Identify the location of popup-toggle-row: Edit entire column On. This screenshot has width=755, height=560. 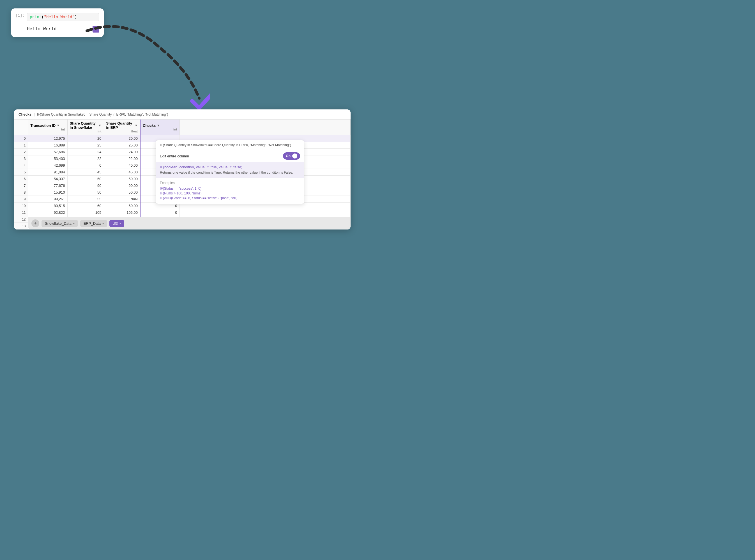
(230, 156).